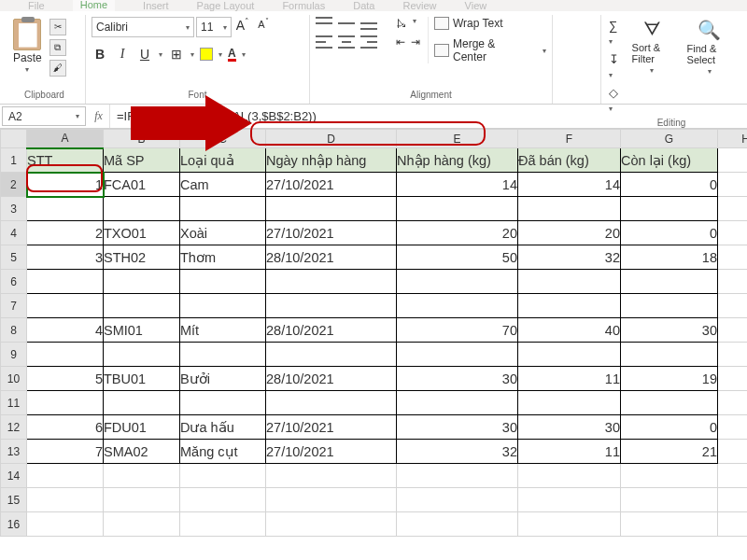 This screenshot has width=747, height=560. I want to click on align-right-icon, so click(369, 42).